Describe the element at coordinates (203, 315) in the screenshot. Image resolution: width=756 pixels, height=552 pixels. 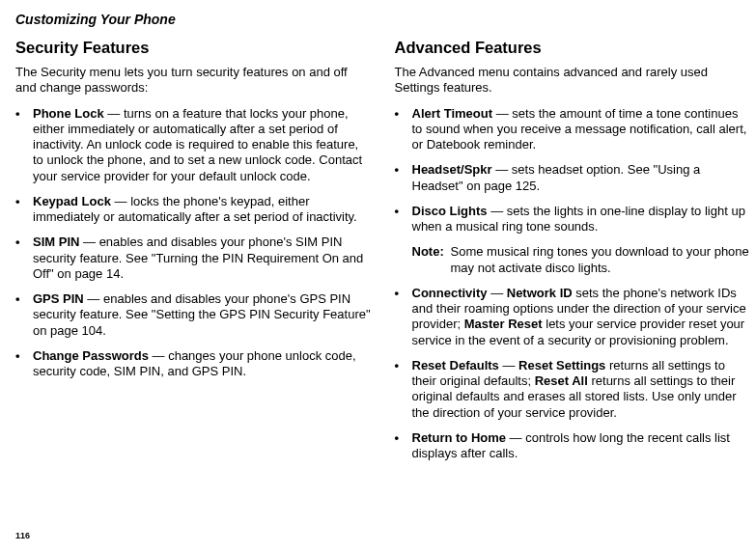
I see `bullet-text: GPS PIN — enables and disables your phon…` at that location.